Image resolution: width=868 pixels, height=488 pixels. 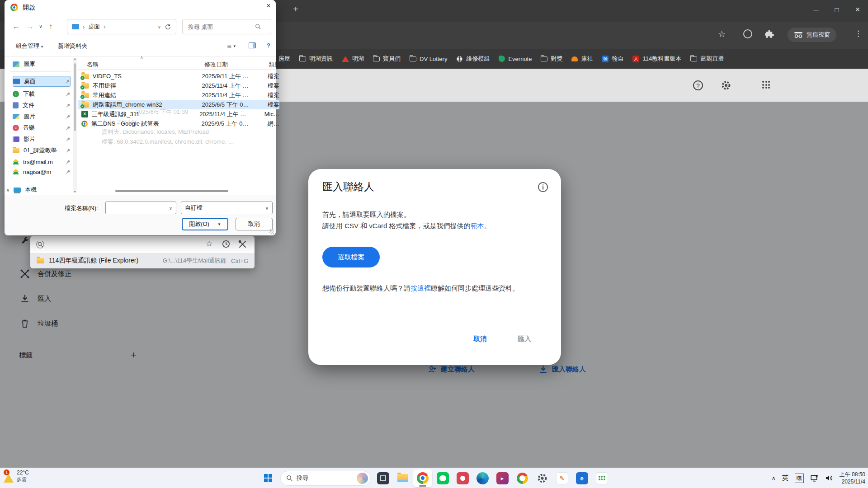 I want to click on ime-language-indicator: 英, so click(x=785, y=478).